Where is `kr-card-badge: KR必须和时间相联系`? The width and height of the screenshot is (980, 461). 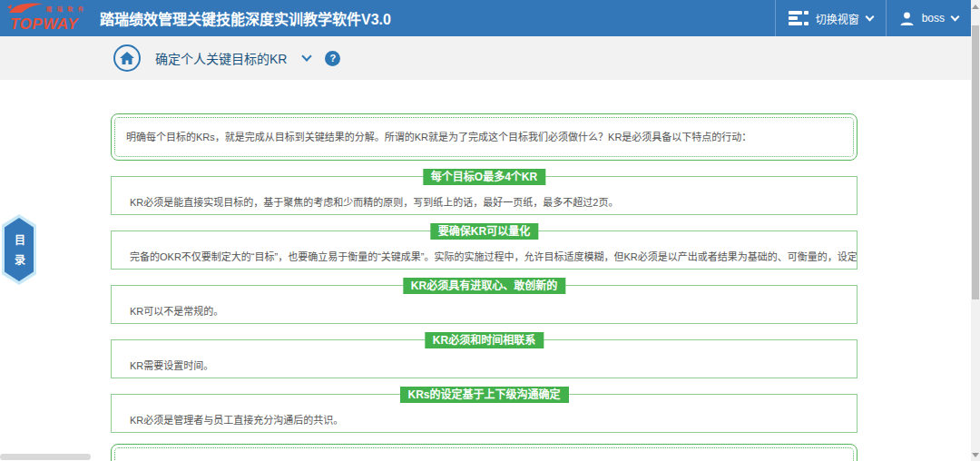
kr-card-badge: KR必须和时间相联系 is located at coordinates (485, 340).